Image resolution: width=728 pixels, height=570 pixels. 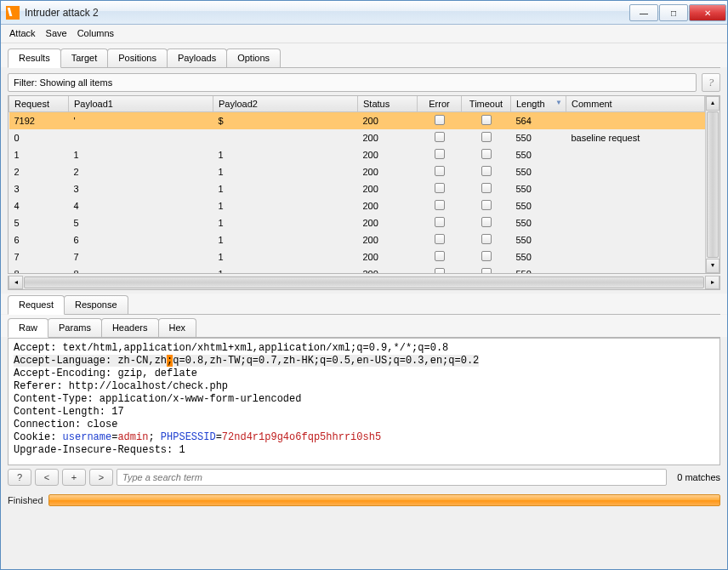 I want to click on table-row: 221200550, so click(x=357, y=172).